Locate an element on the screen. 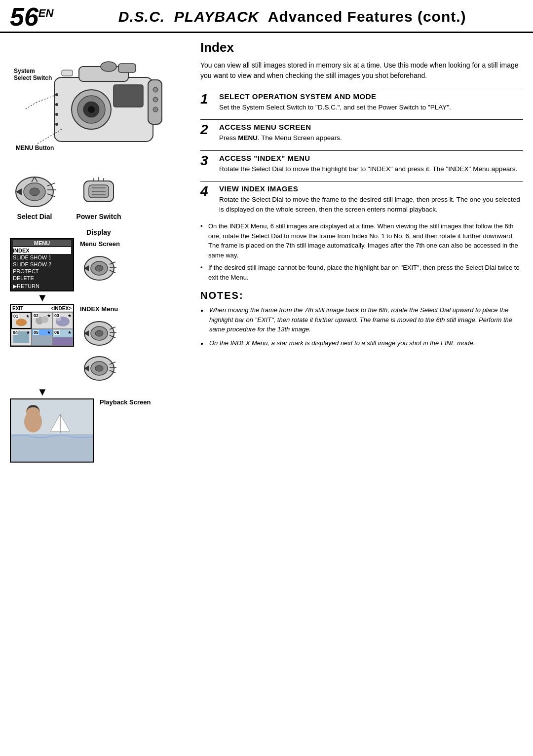  notes-section: NOTES: When moving the frame from the 7t… is located at coordinates (362, 319).